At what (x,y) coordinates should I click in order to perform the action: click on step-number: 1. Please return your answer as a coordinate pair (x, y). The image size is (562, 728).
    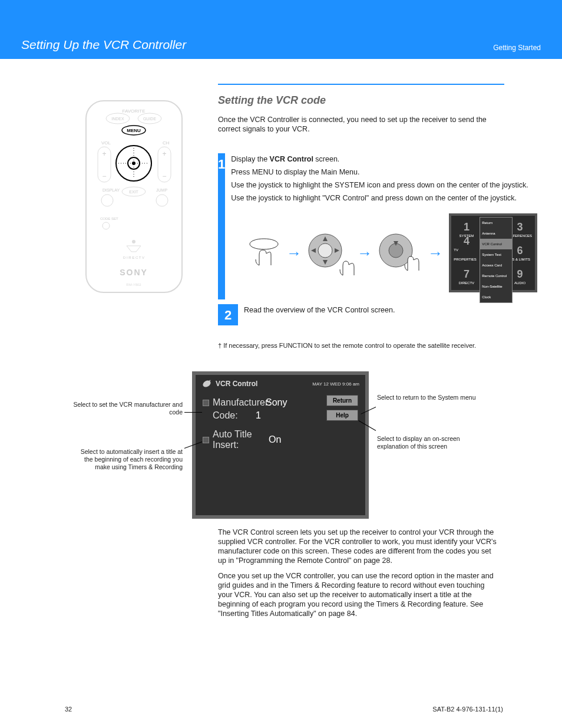
    Looking at the image, I should click on (222, 226).